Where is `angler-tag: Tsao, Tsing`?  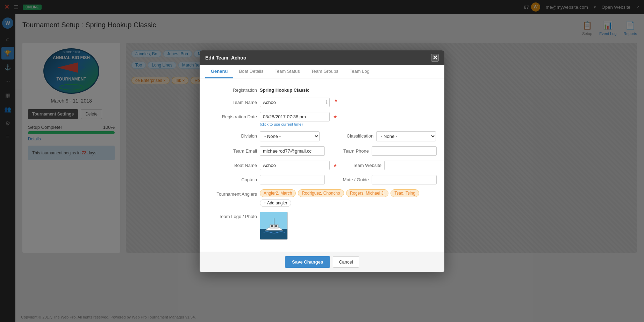
angler-tag: Tsao, Tsing is located at coordinates (405, 193).